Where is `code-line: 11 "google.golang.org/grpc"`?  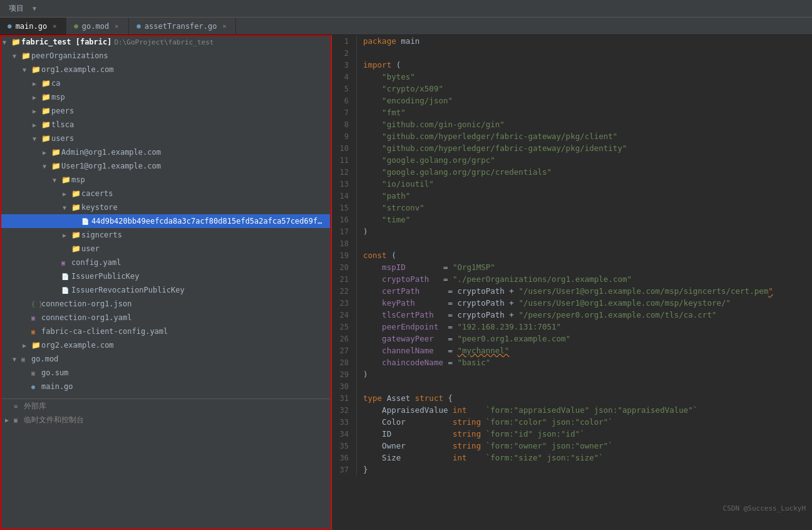 code-line: 11 "google.golang.org/grpc" is located at coordinates (572, 160).